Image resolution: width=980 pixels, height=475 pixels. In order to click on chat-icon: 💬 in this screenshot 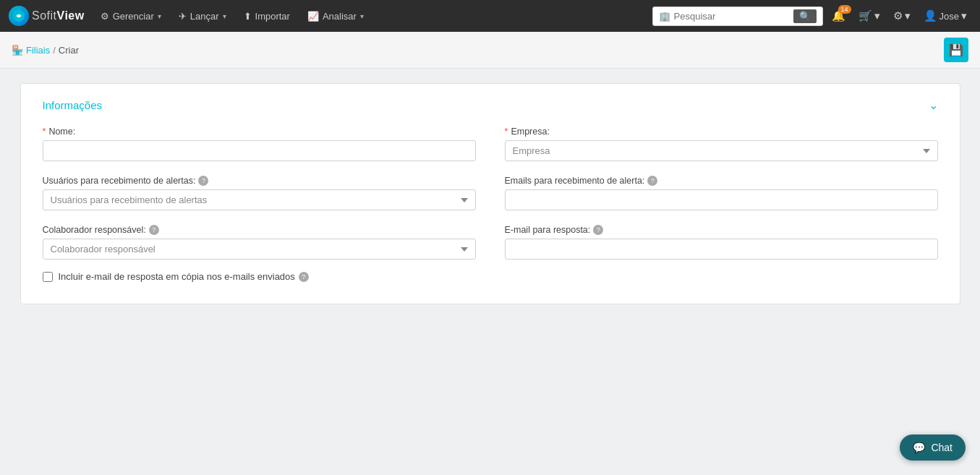, I will do `click(919, 448)`.